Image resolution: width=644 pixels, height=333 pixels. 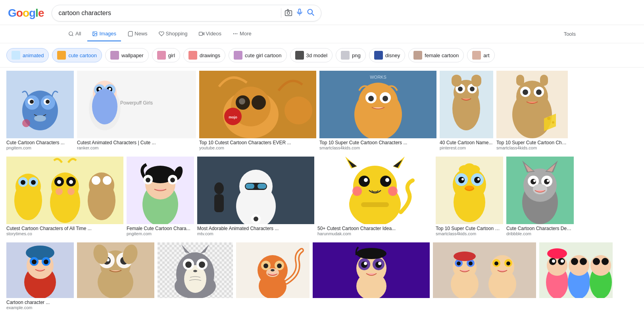 I want to click on result-item: Cartoon character ... example.com, so click(x=40, y=276).